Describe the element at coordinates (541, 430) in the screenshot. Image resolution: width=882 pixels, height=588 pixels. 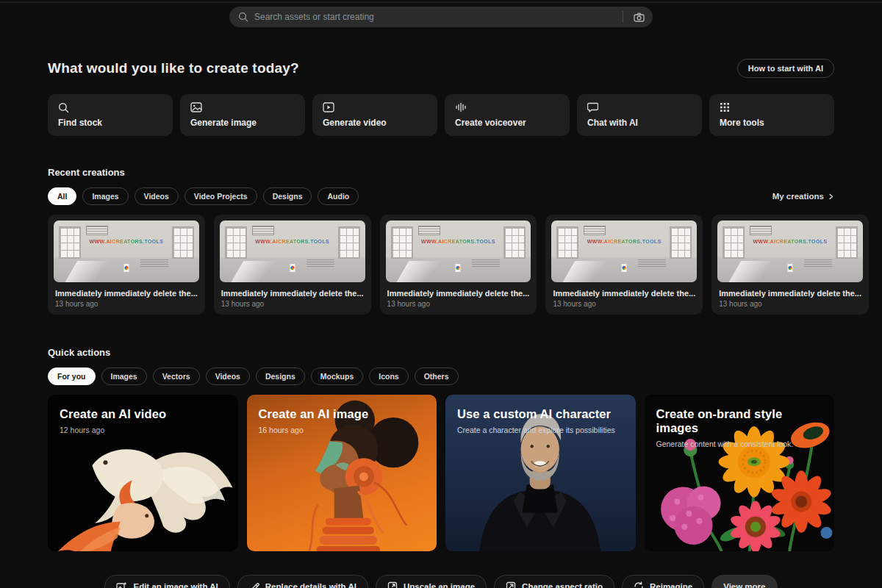
I see `quick-card-subtitle: Create a character and explore its possi…` at that location.